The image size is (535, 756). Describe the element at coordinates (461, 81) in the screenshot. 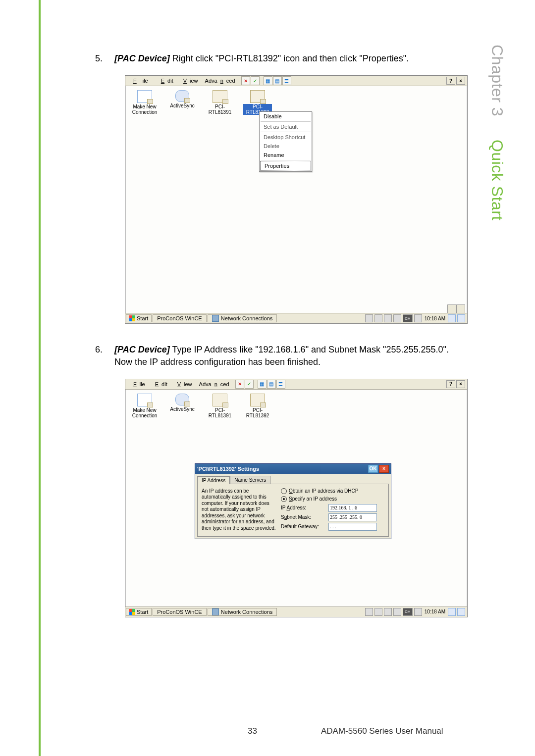

I see `close-button: ×` at that location.